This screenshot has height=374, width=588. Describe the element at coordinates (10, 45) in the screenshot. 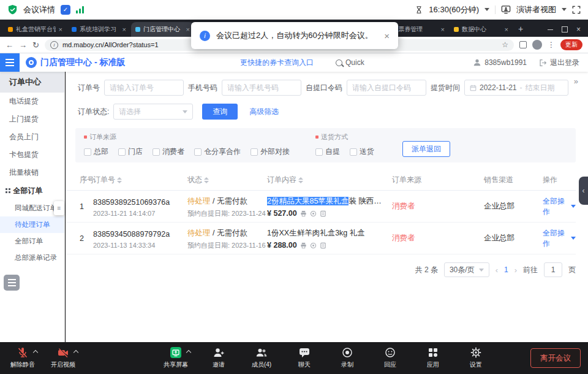

I see `back-icon: ←` at that location.